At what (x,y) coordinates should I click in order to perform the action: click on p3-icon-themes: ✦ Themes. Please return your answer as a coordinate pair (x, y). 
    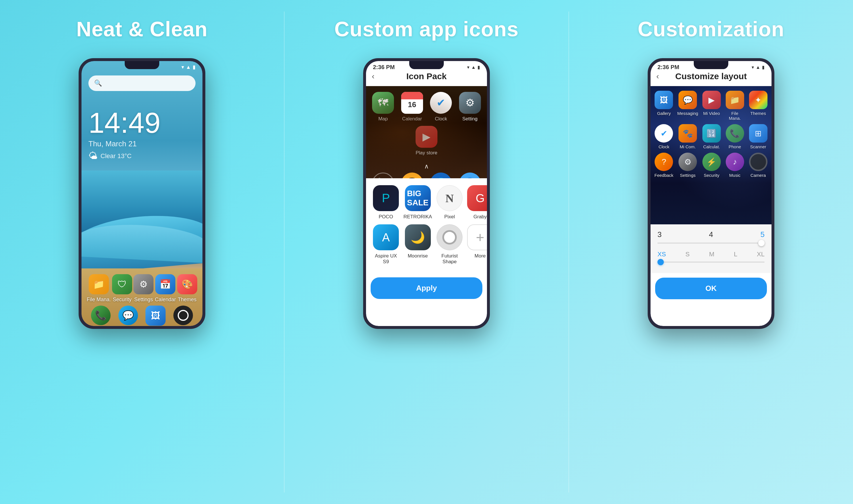
    Looking at the image, I should click on (758, 106).